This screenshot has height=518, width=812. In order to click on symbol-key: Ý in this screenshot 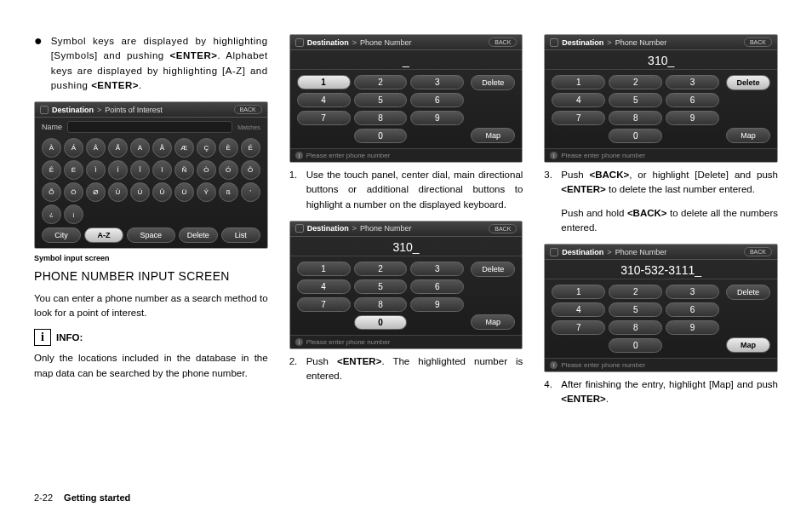, I will do `click(206, 193)`.